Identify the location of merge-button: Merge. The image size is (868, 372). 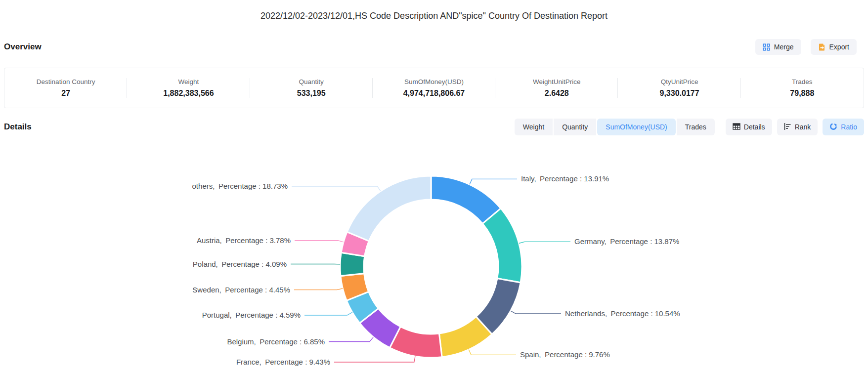
(778, 47).